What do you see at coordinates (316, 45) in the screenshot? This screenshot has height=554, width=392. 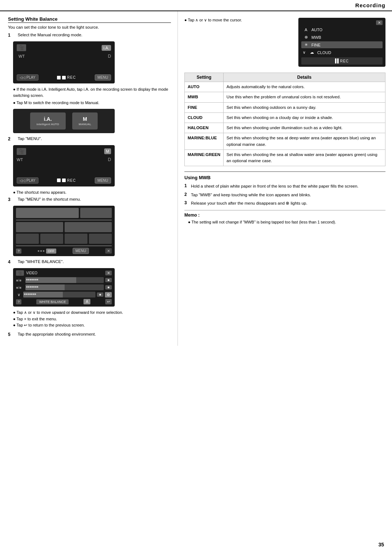 I see `wb-dd-fine-label: FINE` at bounding box center [316, 45].